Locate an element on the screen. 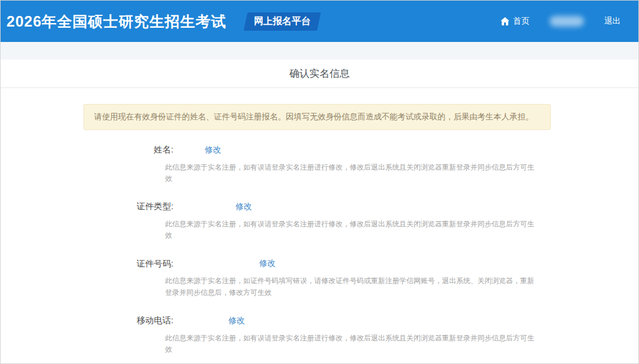 Image resolution: width=639 pixels, height=364 pixels. nav-username is located at coordinates (567, 21).